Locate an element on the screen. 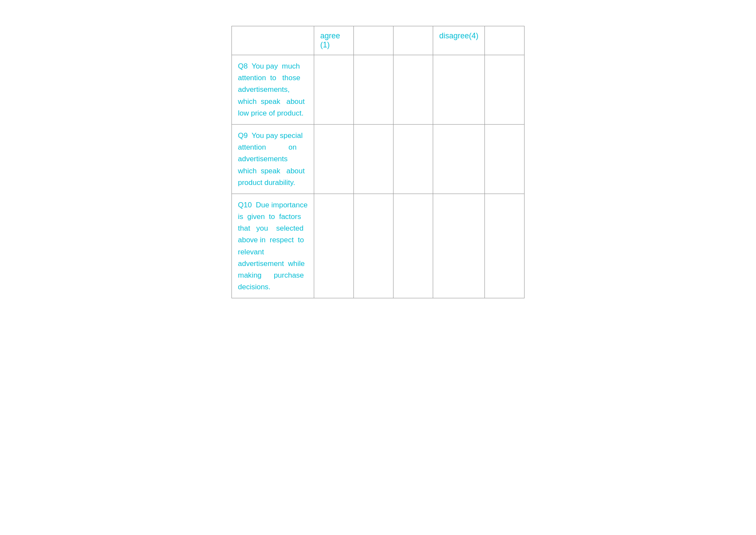 The image size is (756, 535). q10-col3 is located at coordinates (413, 246).